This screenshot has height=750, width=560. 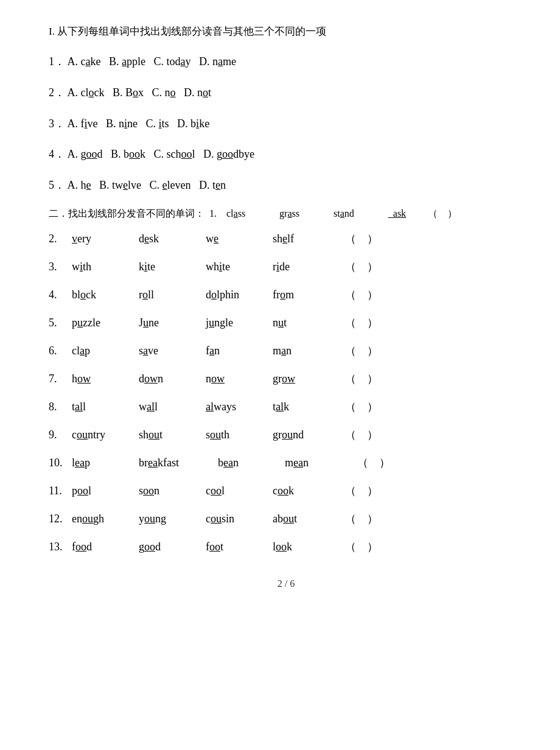 I want to click on q1-num: 1．, so click(x=57, y=61).